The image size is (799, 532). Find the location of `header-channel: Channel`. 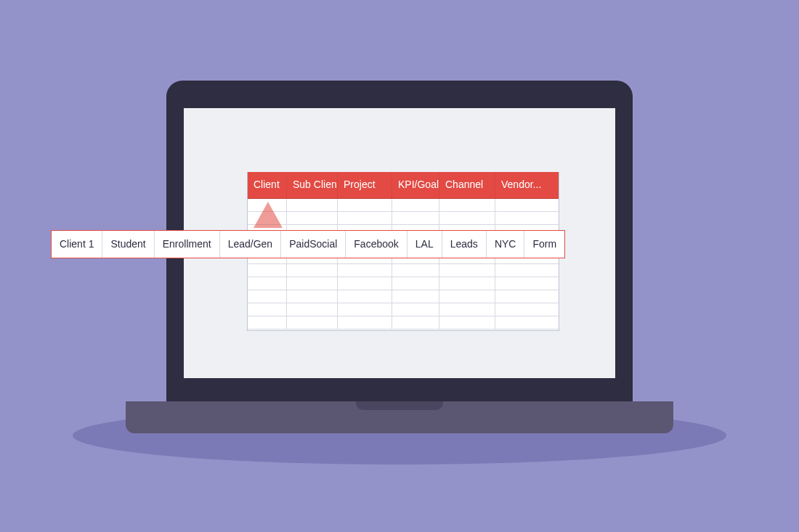

header-channel: Channel is located at coordinates (468, 185).